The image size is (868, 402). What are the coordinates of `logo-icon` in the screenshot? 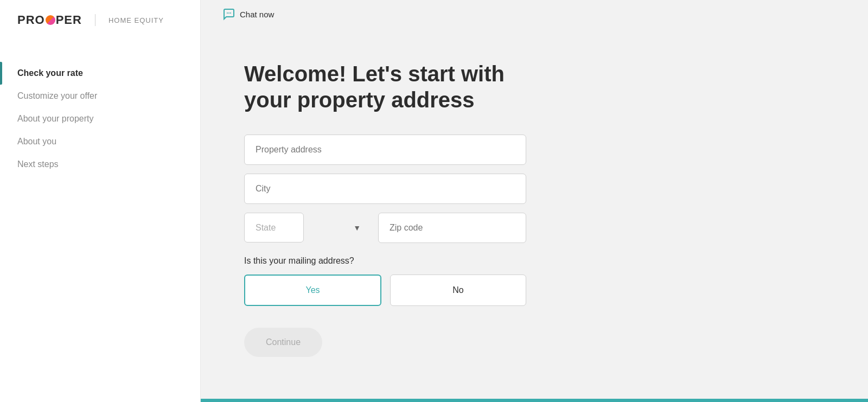 It's located at (50, 20).